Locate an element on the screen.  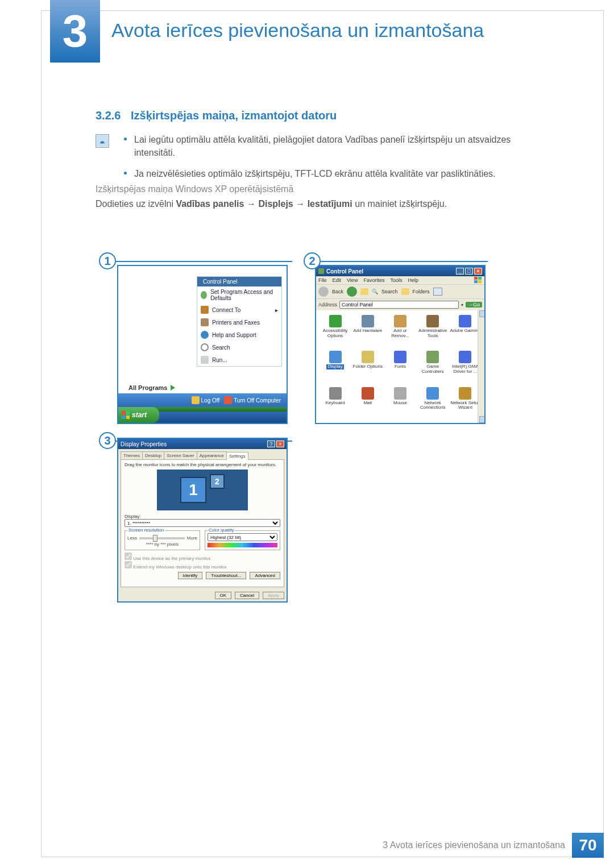
cp-item-accessibility-options: Accessibility Options is located at coordinates (335, 332).